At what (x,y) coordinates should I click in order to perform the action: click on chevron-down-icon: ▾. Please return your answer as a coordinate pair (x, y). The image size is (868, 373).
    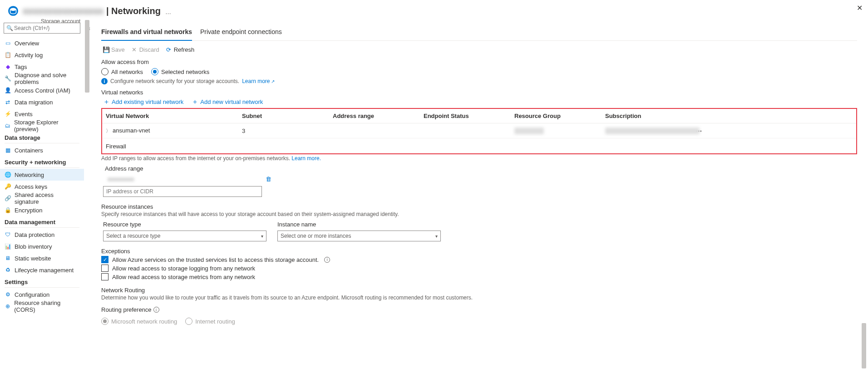
    Looking at the image, I should click on (262, 236).